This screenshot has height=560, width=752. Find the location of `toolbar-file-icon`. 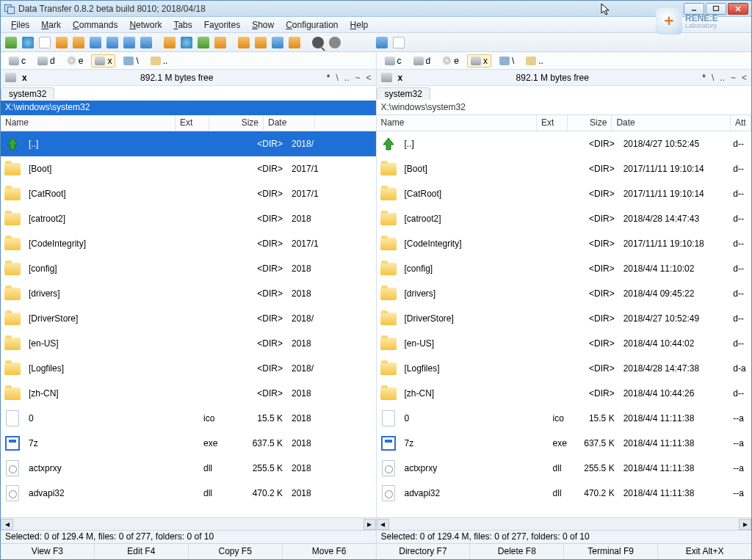

toolbar-file-icon is located at coordinates (45, 43).